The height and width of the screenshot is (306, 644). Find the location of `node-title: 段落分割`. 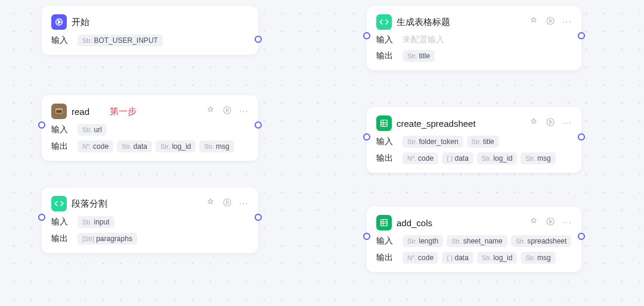

node-title: 段落分割 is located at coordinates (89, 204).